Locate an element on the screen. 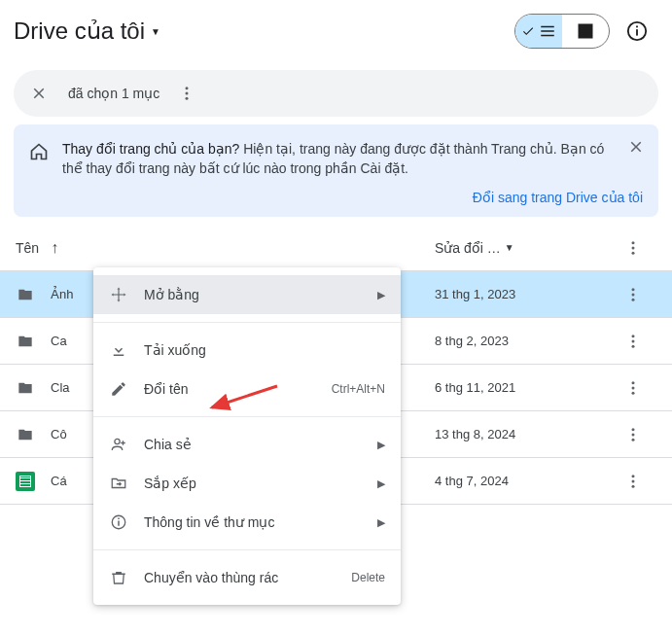 Image resolution: width=672 pixels, height=635 pixels. row-date: 31 thg 1, 2023 is located at coordinates (522, 294).